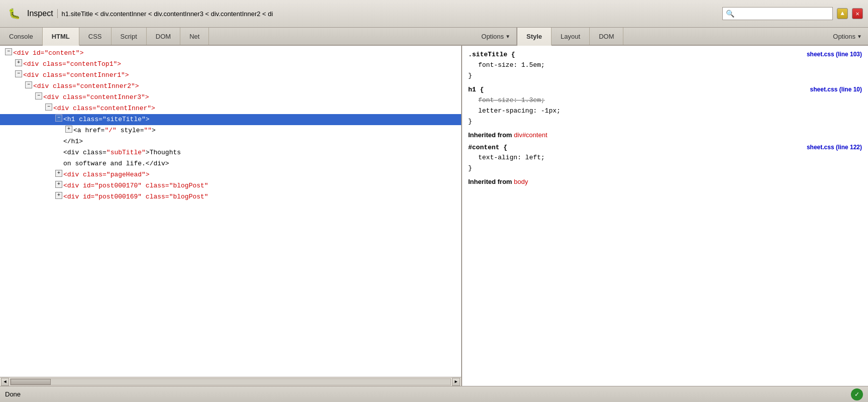  Describe the element at coordinates (508, 36) in the screenshot. I see `options-arrow-icon: ▼` at that location.